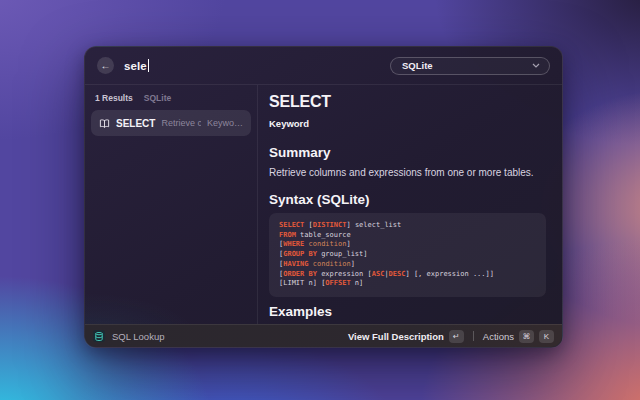 The height and width of the screenshot is (400, 640). Describe the element at coordinates (158, 98) in the screenshot. I see `results-scope-label: SQLite` at that location.